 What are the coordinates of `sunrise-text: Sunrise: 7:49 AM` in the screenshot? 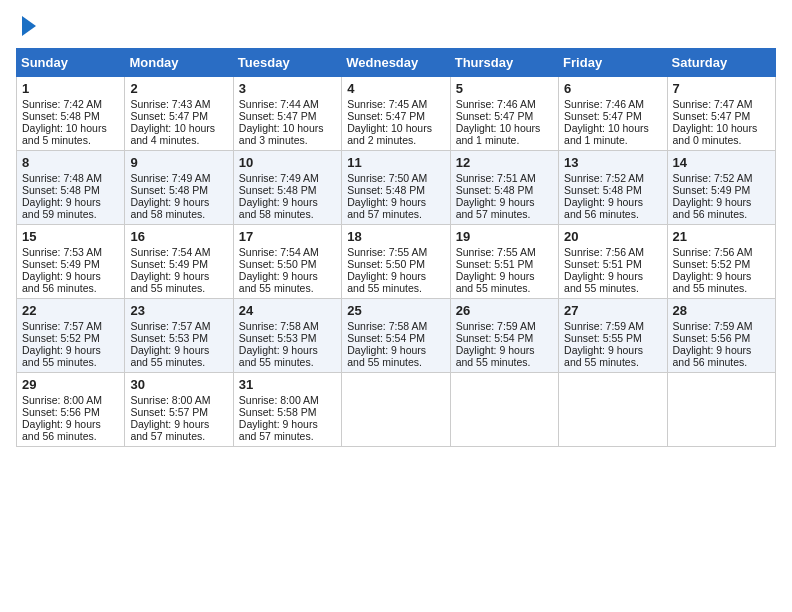 It's located at (279, 178).